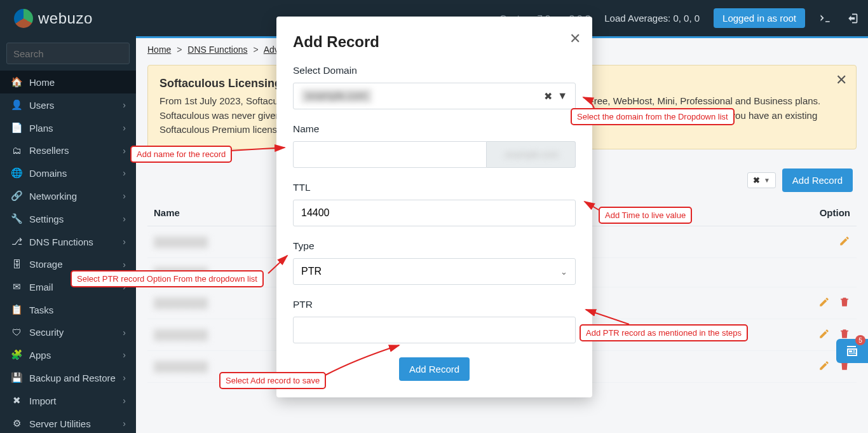  Describe the element at coordinates (756, 181) in the screenshot. I see `chip-clear-icon: ✖` at that location.